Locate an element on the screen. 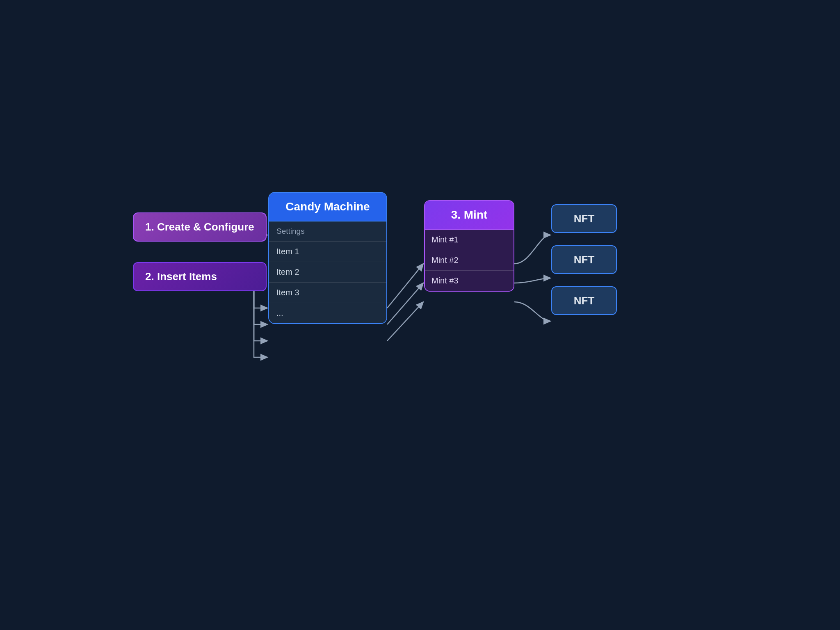 This screenshot has width=840, height=630. candy-machine-row-item1: Item 1 is located at coordinates (328, 252).